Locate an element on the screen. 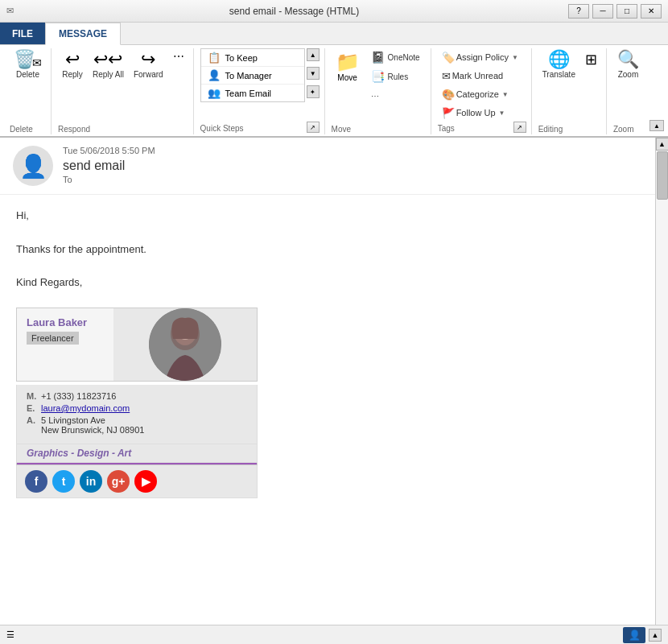 The image size is (668, 644). tab-file: FILE is located at coordinates (23, 34).